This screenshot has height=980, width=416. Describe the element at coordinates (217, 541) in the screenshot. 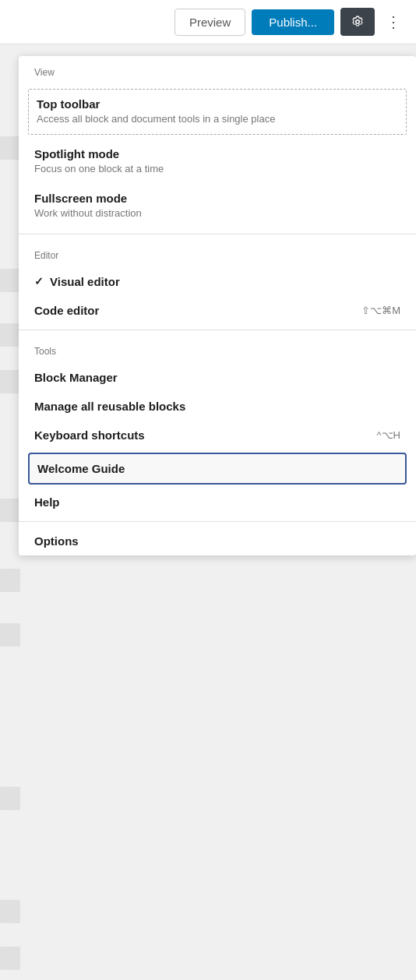

I see `options-item: Options` at that location.